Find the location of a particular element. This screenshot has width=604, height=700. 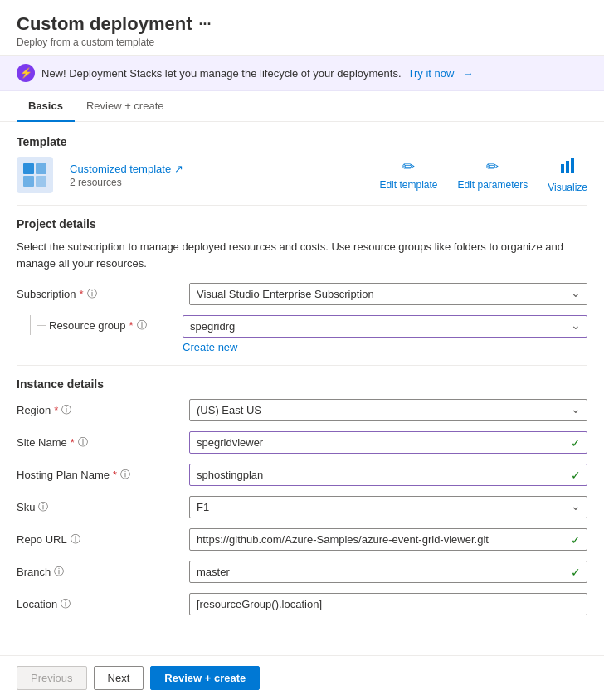

ellipsis-menu-icon: ··· is located at coordinates (204, 25).